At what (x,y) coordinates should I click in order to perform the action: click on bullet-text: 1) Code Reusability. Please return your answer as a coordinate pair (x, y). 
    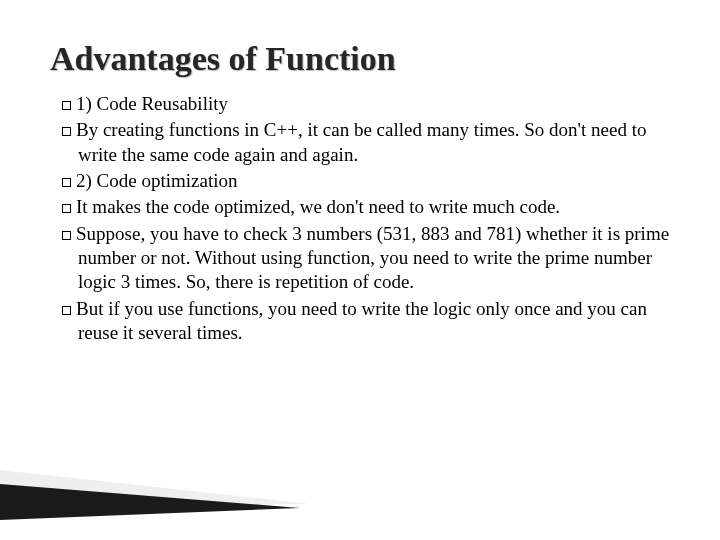
    Looking at the image, I should click on (152, 104).